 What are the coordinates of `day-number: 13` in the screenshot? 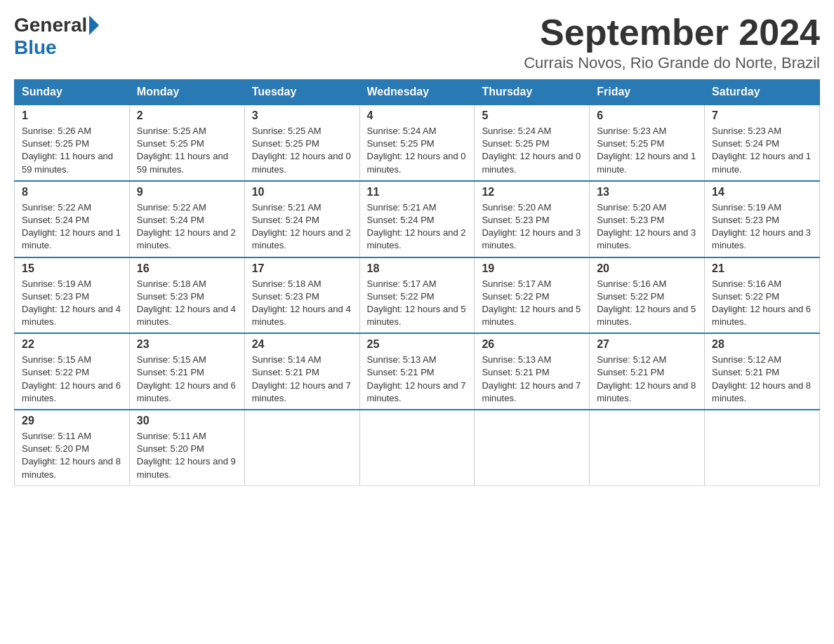 It's located at (647, 192).